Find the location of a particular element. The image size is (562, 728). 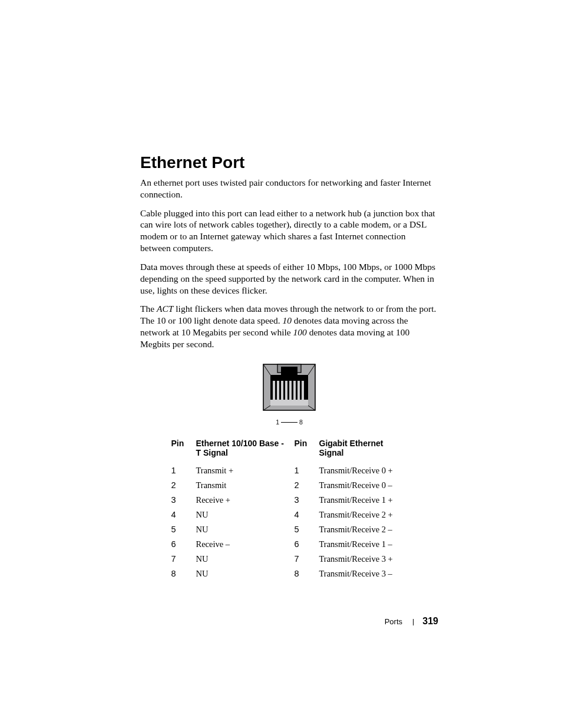

table-row: 1Transmit +1Transmit/Receive 0 + is located at coordinates (290, 470).